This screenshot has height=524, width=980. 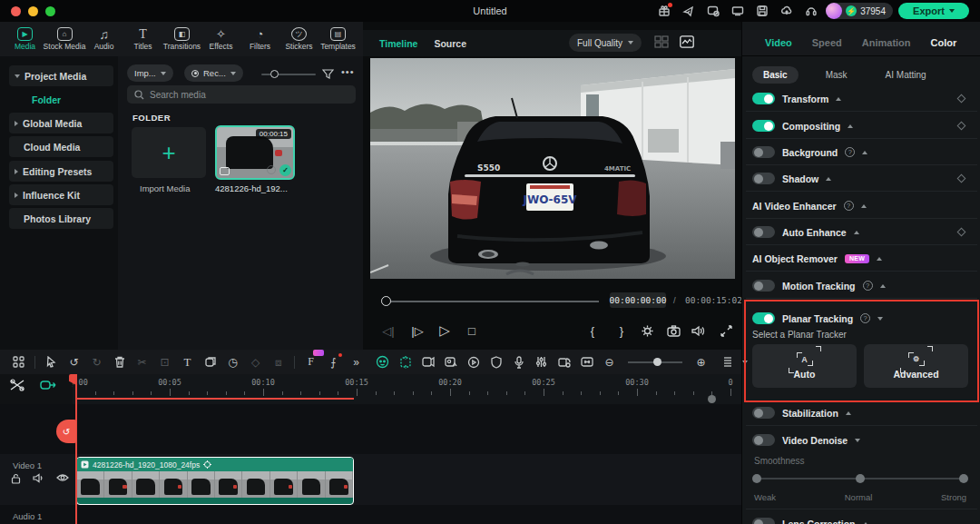 I want to click on play-icon: ▷, so click(x=445, y=331).